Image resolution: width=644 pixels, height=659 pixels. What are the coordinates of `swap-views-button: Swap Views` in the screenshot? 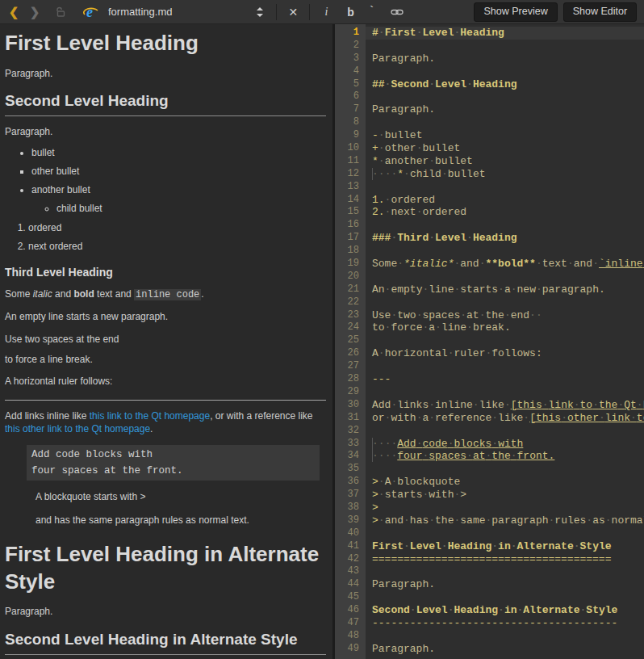 It's located at (642, 12).